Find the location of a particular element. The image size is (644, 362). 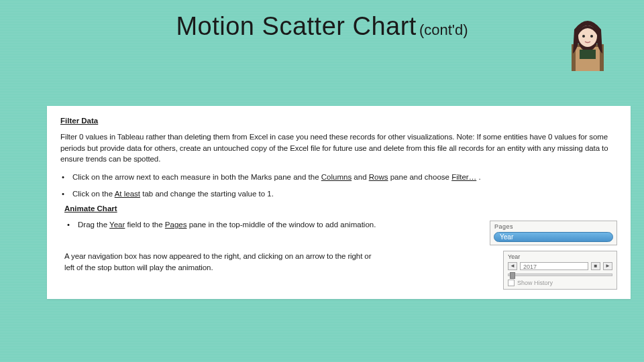

filter-data-paragraph: Filter 0 values in Tableau rather than d… is located at coordinates (339, 148).